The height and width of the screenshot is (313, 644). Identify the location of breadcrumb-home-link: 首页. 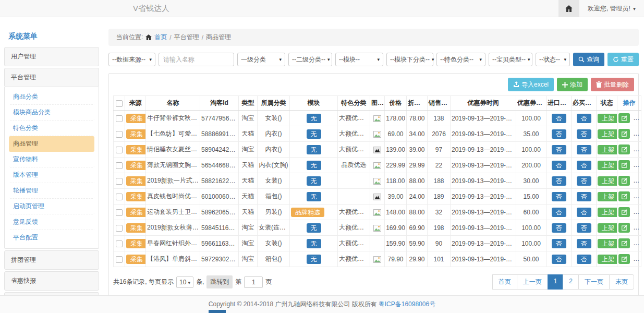
(161, 38).